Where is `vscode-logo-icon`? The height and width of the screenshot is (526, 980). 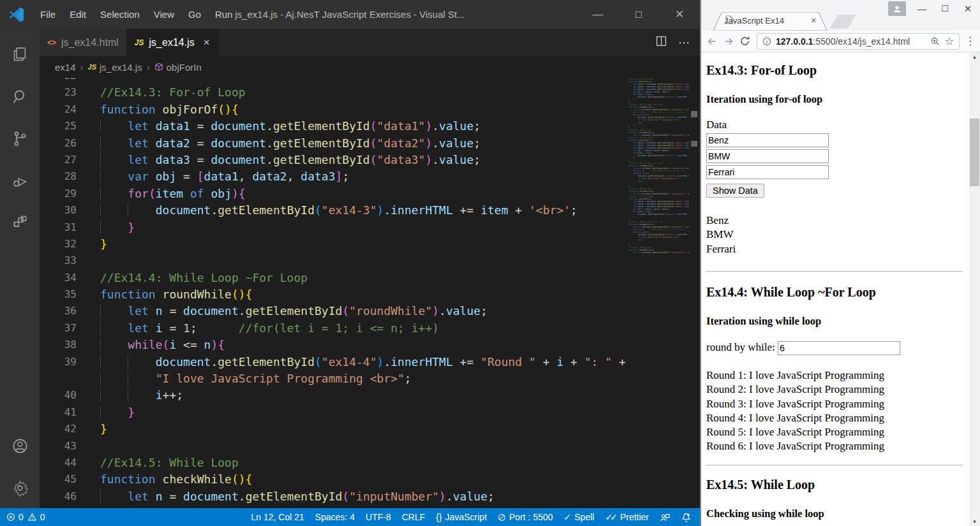
vscode-logo-icon is located at coordinates (17, 15).